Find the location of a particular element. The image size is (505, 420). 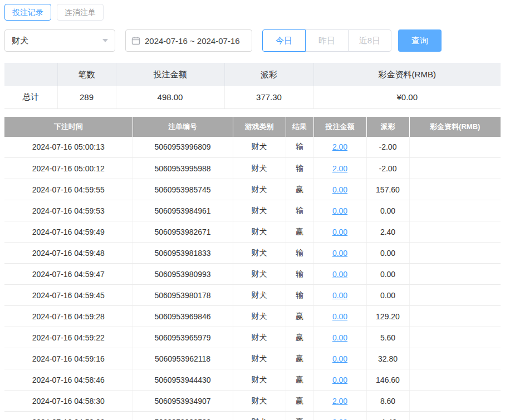

order-number-cell: 5060953965979 is located at coordinates (183, 338).